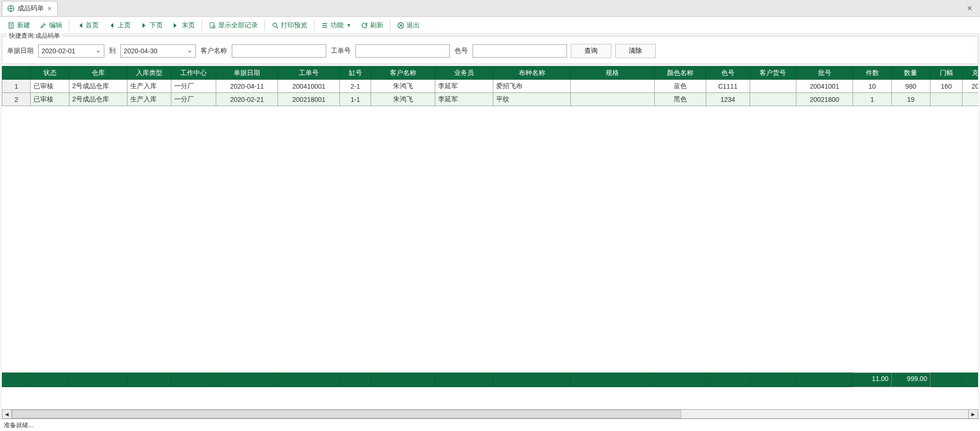 The height and width of the screenshot is (431, 980). Describe the element at coordinates (872, 73) in the screenshot. I see `column-header: 件数` at that location.